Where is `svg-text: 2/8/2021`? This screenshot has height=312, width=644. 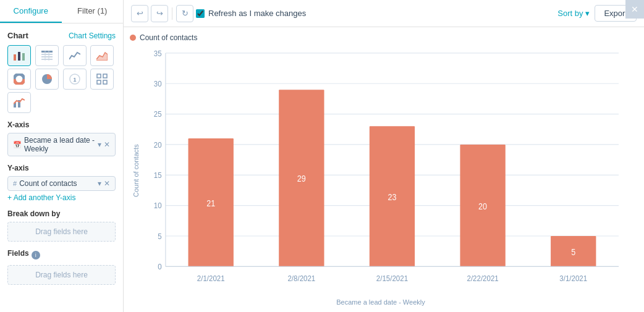 svg-text: 2/8/2021 is located at coordinates (302, 278).